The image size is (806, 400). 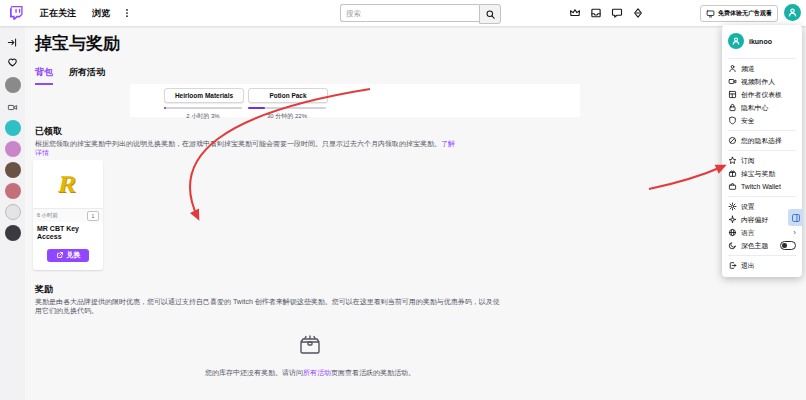 What do you see at coordinates (288, 96) in the screenshot?
I see `campaign-button: Potion Pack` at bounding box center [288, 96].